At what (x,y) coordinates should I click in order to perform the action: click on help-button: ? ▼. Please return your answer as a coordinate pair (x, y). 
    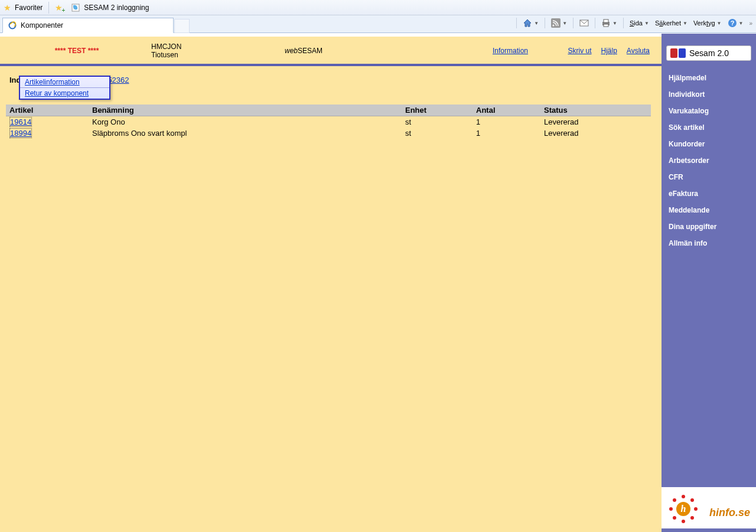
    Looking at the image, I should click on (736, 23).